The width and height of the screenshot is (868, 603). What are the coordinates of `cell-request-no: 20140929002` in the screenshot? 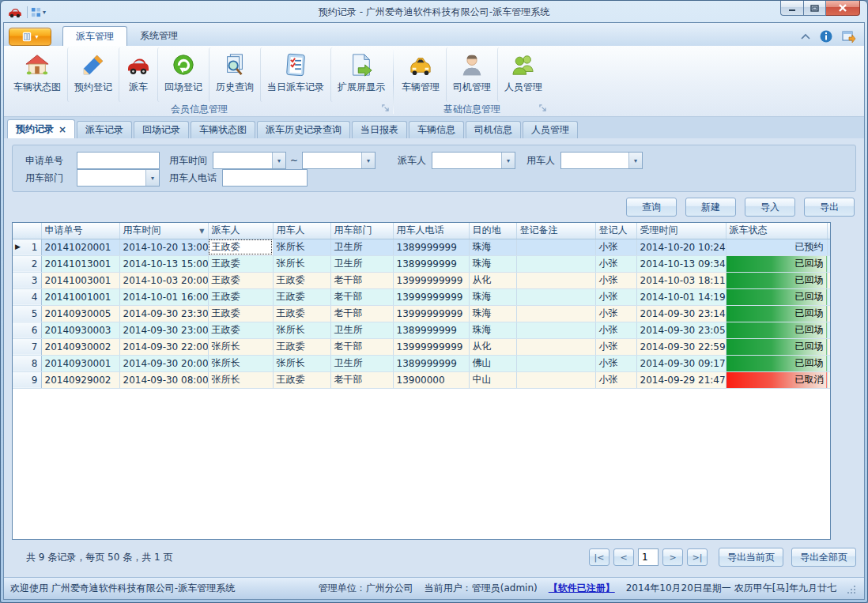 It's located at (81, 379).